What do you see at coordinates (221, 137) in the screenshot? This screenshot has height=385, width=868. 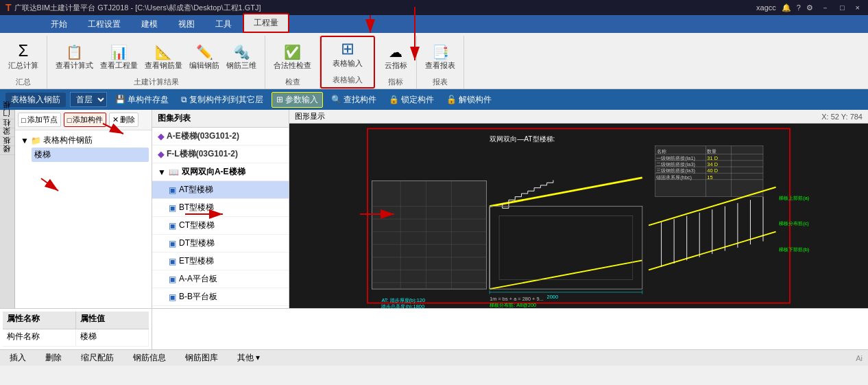 I see `diagram-item-ae: ◆ A-E楼梯(03G101-2)` at bounding box center [221, 137].